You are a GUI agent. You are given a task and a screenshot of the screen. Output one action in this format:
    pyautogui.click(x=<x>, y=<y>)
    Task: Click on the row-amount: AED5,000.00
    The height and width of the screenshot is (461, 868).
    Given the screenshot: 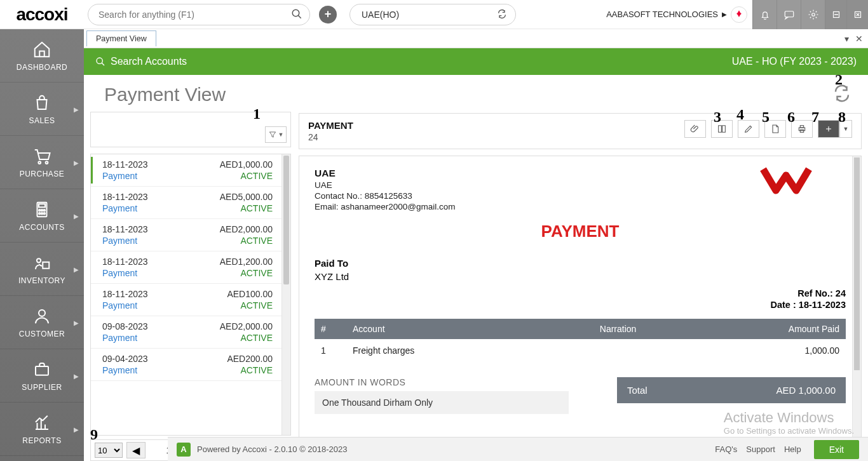 What is the action you would take?
    pyautogui.click(x=247, y=197)
    